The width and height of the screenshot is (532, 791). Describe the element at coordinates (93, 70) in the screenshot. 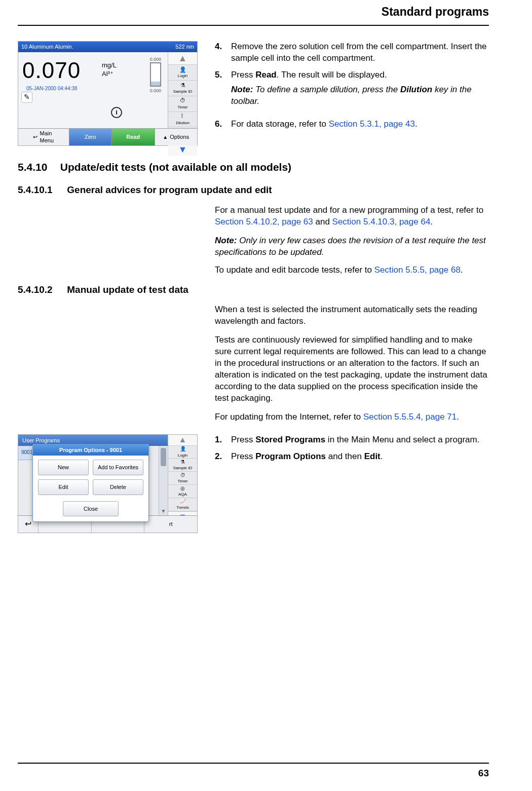

I see `reading-value: 0.070` at that location.